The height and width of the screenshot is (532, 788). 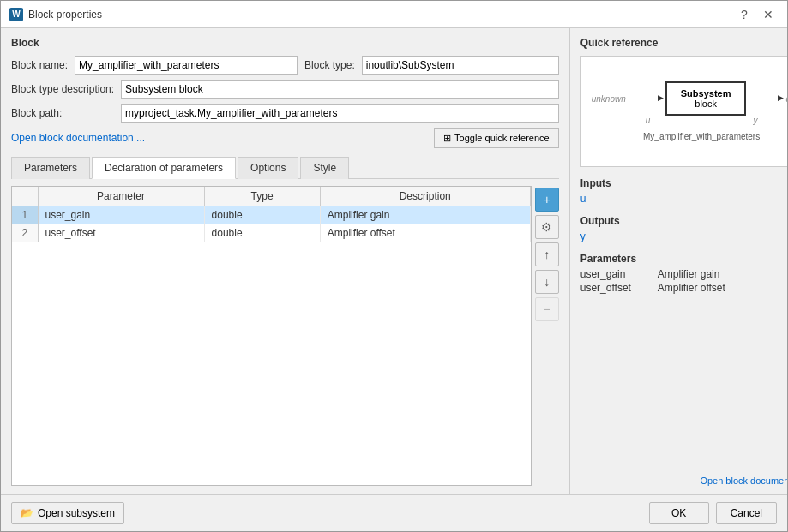 What do you see at coordinates (25, 233) in the screenshot?
I see `row-num: 2` at bounding box center [25, 233].